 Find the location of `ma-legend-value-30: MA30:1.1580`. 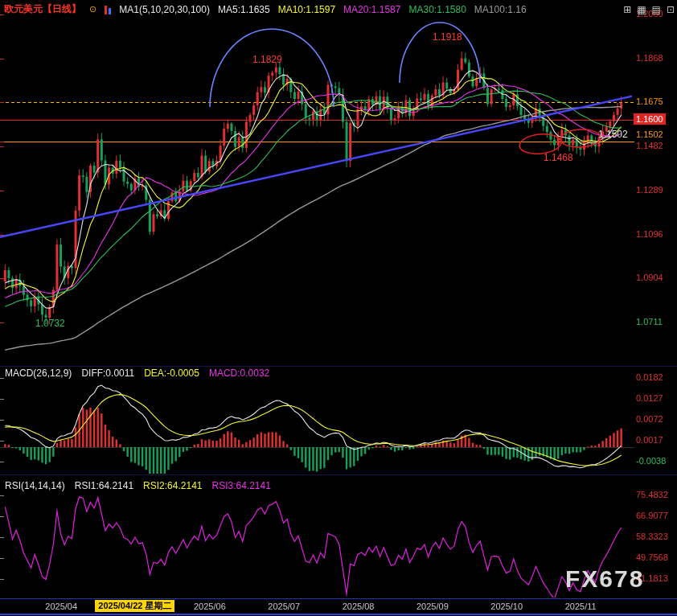

ma-legend-value-30: MA30:1.1580 is located at coordinates (437, 10).